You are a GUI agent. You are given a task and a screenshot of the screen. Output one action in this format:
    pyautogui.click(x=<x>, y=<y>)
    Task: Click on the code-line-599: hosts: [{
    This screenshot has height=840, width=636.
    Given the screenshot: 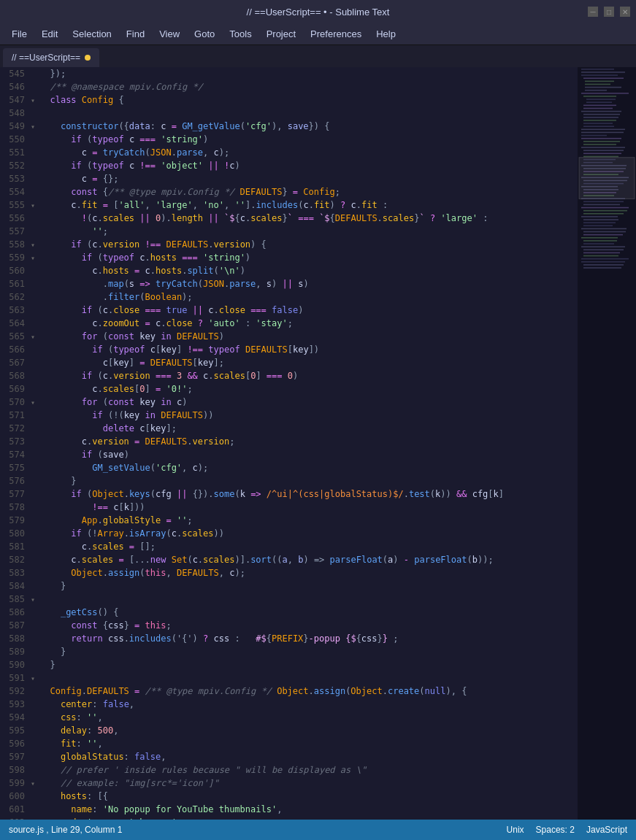 What is the action you would take?
    pyautogui.click(x=308, y=796)
    